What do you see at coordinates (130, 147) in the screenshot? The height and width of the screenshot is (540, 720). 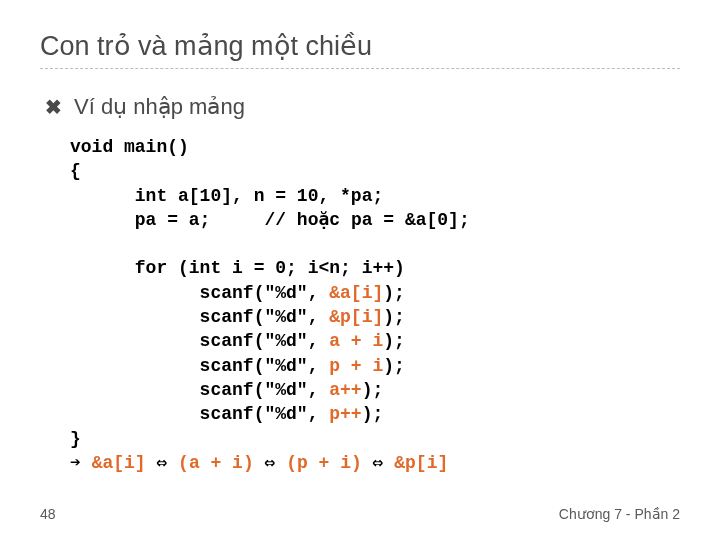 I see `code-line: void main()` at bounding box center [130, 147].